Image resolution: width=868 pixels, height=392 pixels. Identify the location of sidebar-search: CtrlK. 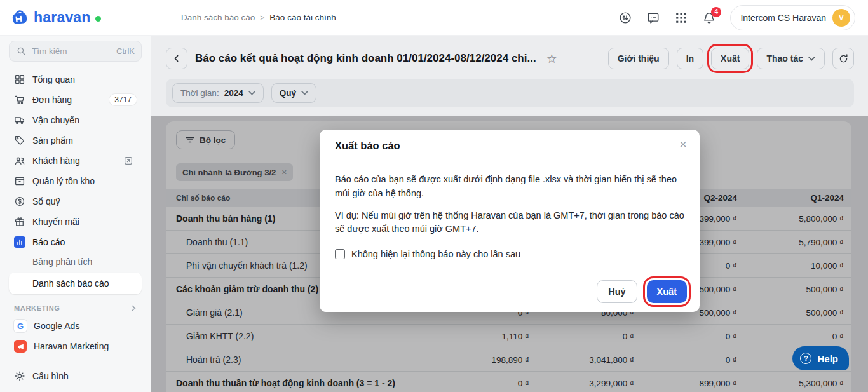
(75, 51).